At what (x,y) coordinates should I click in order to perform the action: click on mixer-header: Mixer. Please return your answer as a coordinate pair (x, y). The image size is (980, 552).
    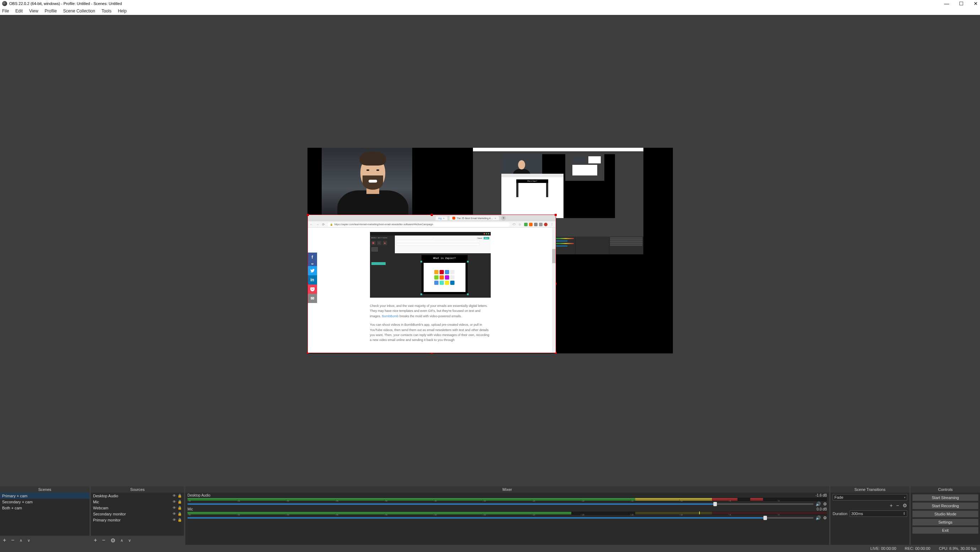
    Looking at the image, I should click on (507, 490).